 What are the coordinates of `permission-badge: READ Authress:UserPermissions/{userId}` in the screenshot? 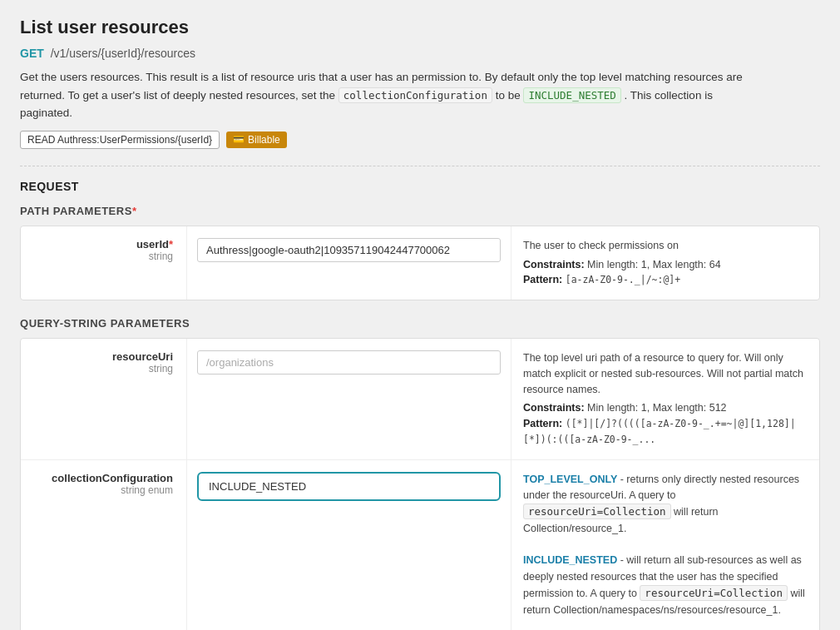 It's located at (120, 140).